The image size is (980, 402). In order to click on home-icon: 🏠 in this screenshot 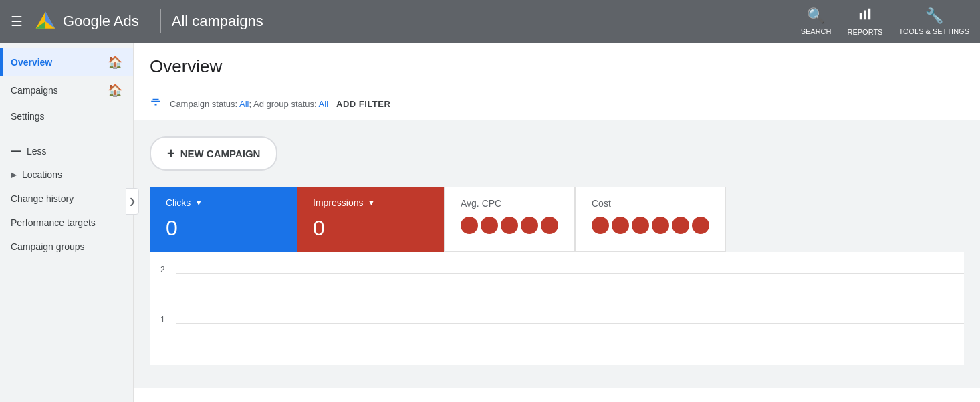, I will do `click(115, 62)`.